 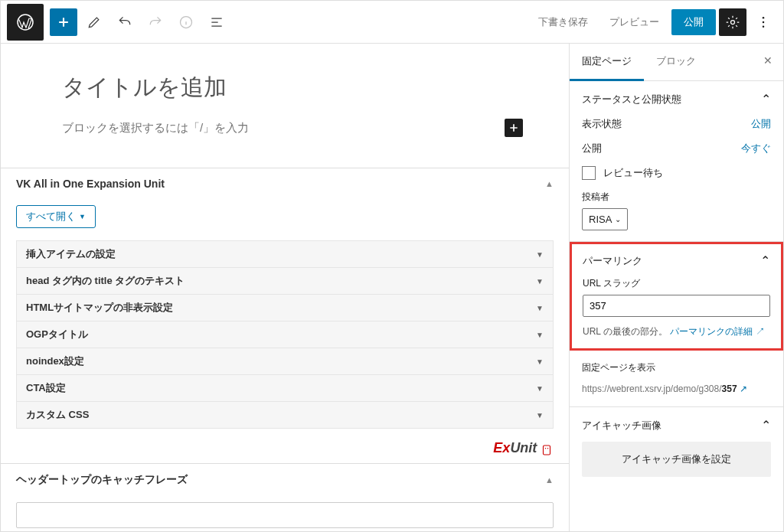 What do you see at coordinates (56, 217) in the screenshot?
I see `open-all-button: すべて開く ▼` at bounding box center [56, 217].